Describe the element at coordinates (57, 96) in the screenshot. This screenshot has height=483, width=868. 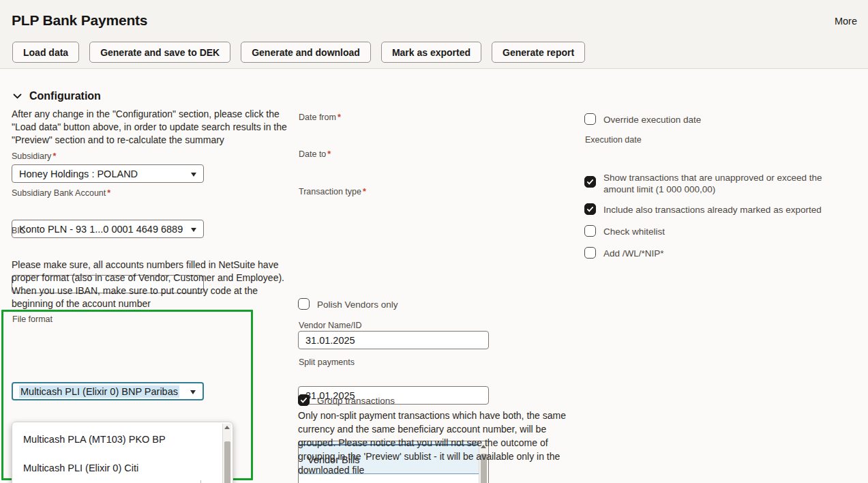
I see `configuration-section-toggle: Configuration` at that location.